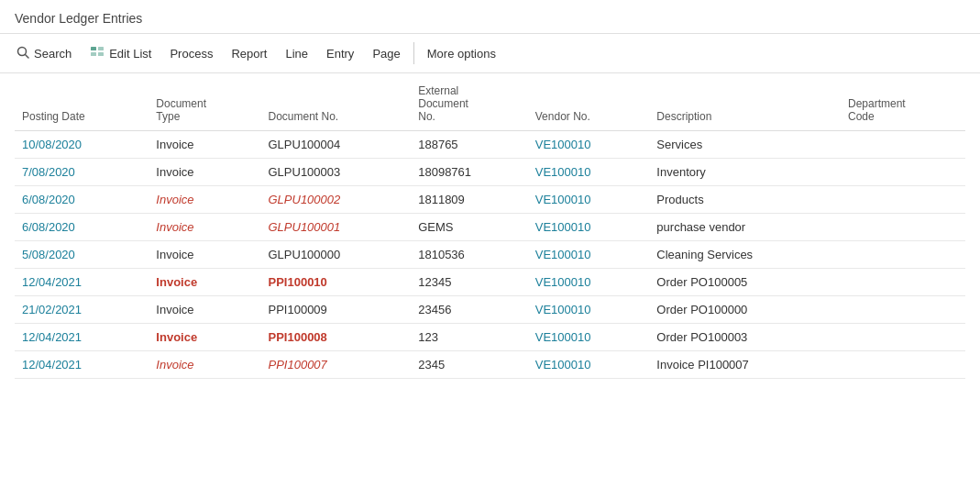 Image resolution: width=980 pixels, height=488 pixels. What do you see at coordinates (490, 283) in the screenshot?
I see `table-row: 12/04/2021InvoicePPI10001012345VE100010O…` at bounding box center [490, 283].